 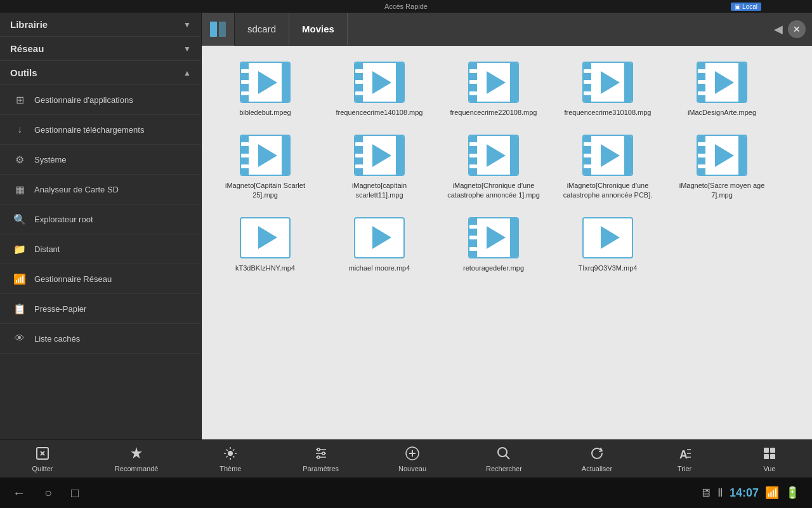 What do you see at coordinates (43, 459) in the screenshot?
I see `toolbar-quitter: Quitter` at bounding box center [43, 459].